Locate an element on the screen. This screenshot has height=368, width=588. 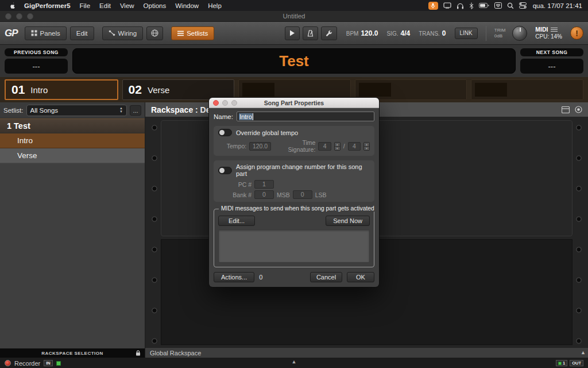
ok-button: OK is located at coordinates (361, 277).